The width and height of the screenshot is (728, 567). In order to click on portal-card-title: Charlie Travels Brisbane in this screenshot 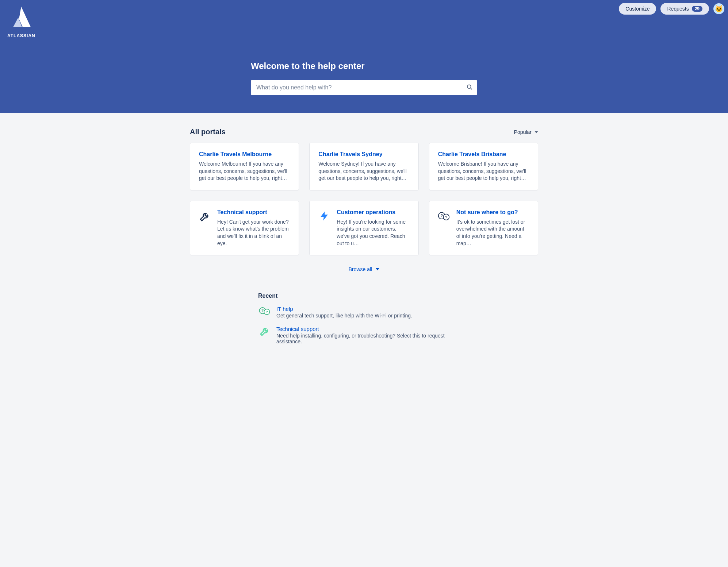, I will do `click(483, 154)`.